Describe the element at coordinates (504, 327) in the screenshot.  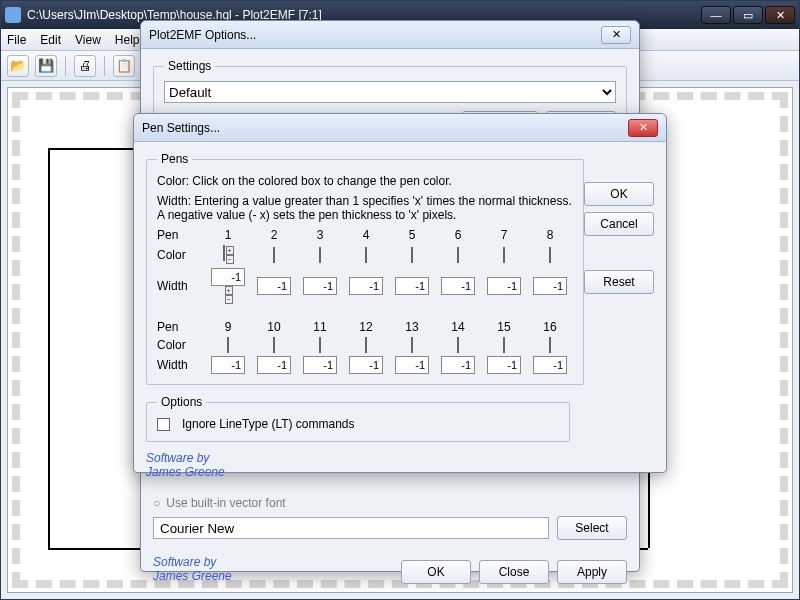
I see `pen-number: 15` at that location.